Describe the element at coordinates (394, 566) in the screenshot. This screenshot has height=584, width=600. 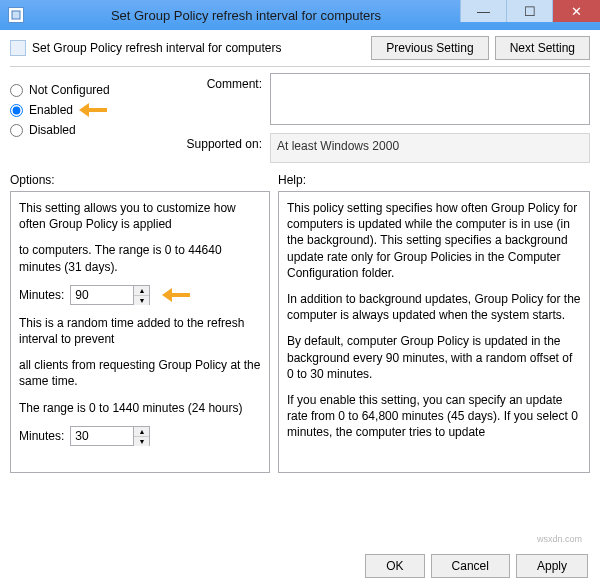
I see `ok-button: OK` at that location.